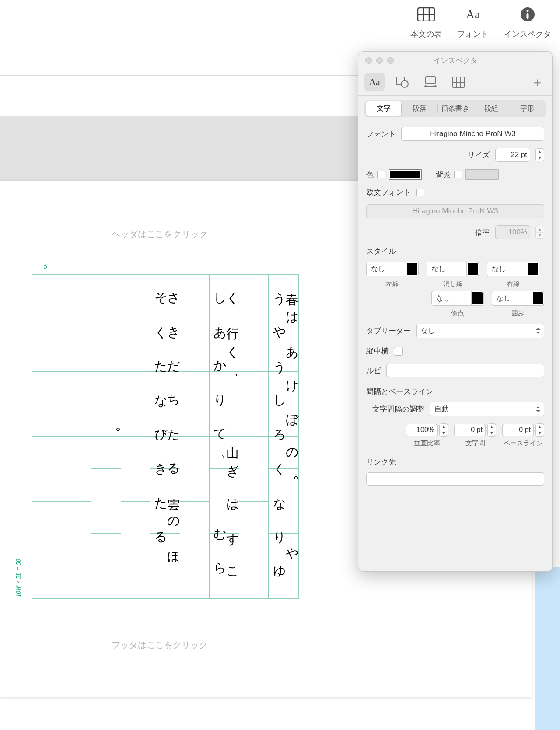 The image size is (560, 730). What do you see at coordinates (388, 192) in the screenshot?
I see `latin-font-label: 欧文フォント` at bounding box center [388, 192].